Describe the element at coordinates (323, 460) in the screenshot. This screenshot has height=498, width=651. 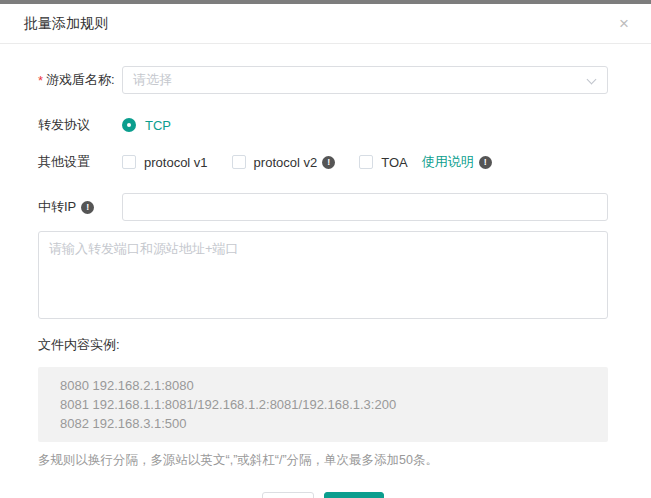
I see `rules-note: 多规则以换行分隔，多源站以英文“,”或斜杠“/”分隔，单次最多添加50条。` at that location.